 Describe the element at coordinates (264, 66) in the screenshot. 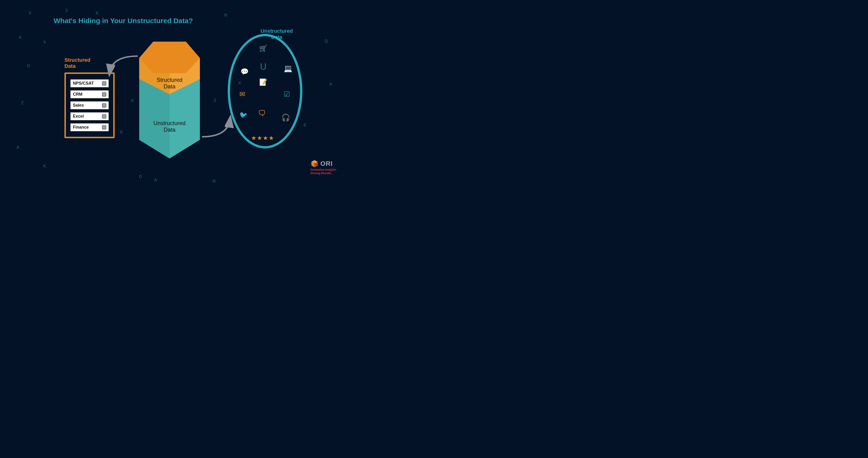

I see `magnet-icon: ⋃` at that location.